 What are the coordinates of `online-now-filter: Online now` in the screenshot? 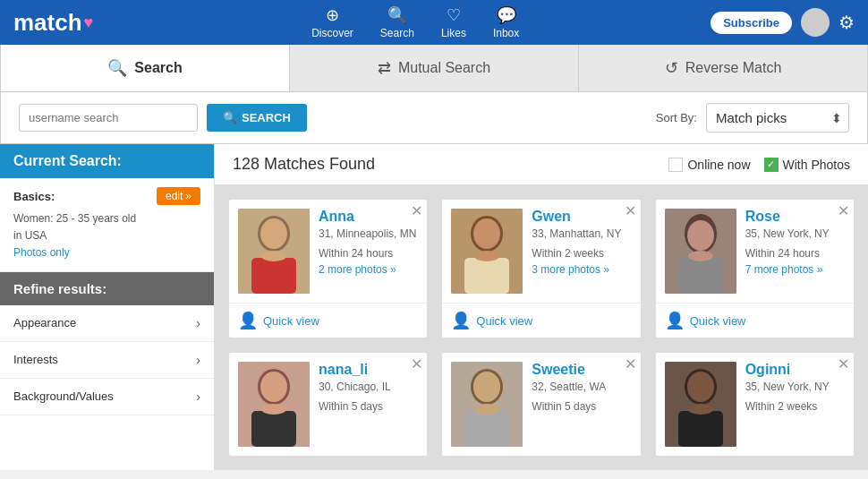 It's located at (709, 165).